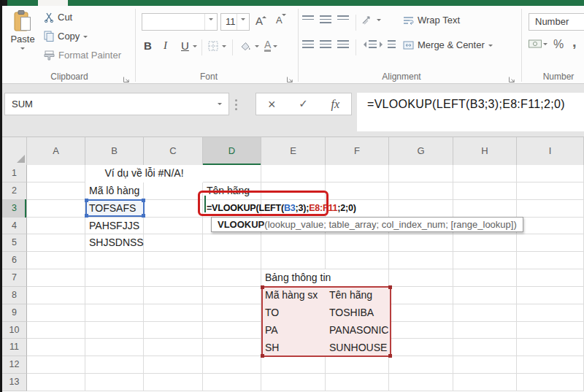 The image size is (584, 392). Describe the element at coordinates (336, 104) in the screenshot. I see `insert-function-button: fx` at that location.